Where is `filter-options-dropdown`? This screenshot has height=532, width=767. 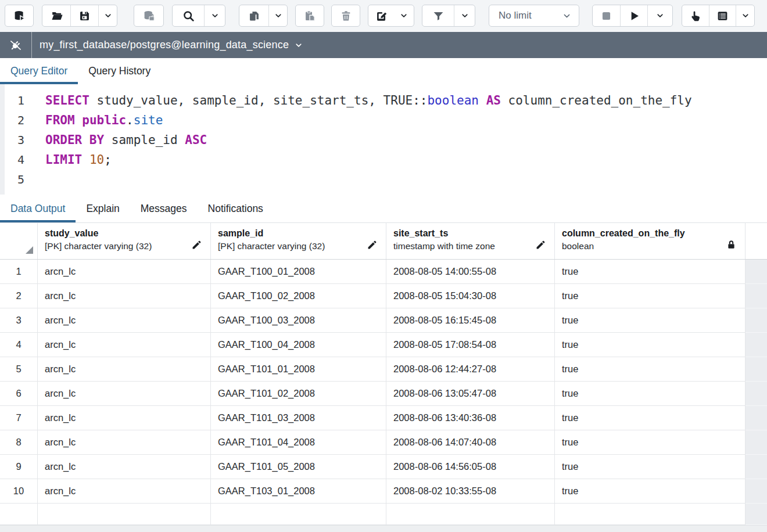 filter-options-dropdown is located at coordinates (464, 16).